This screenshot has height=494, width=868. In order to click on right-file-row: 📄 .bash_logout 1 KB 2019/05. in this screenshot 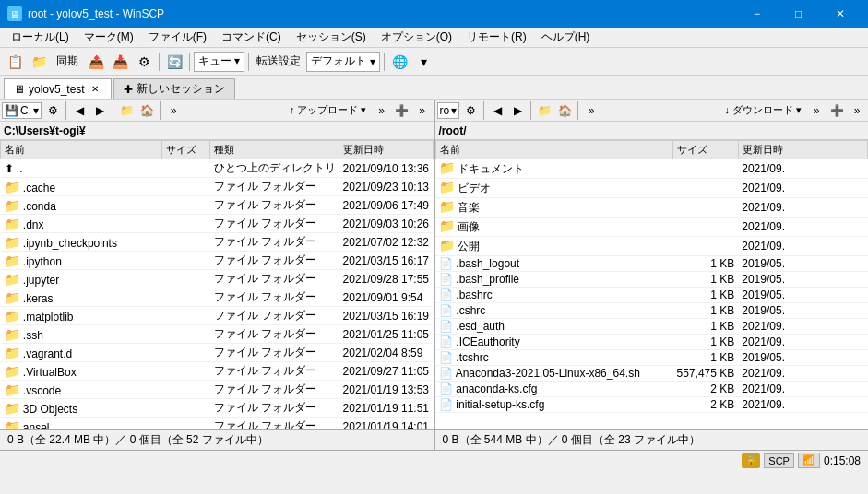, I will do `click(651, 264)`.